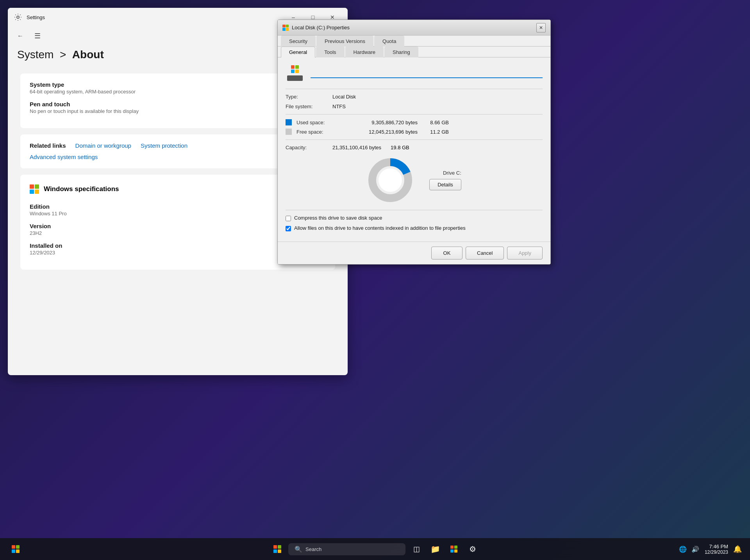 This screenshot has width=750, height=560. What do you see at coordinates (36, 17) in the screenshot?
I see `titlebar-title: Settings` at bounding box center [36, 17].